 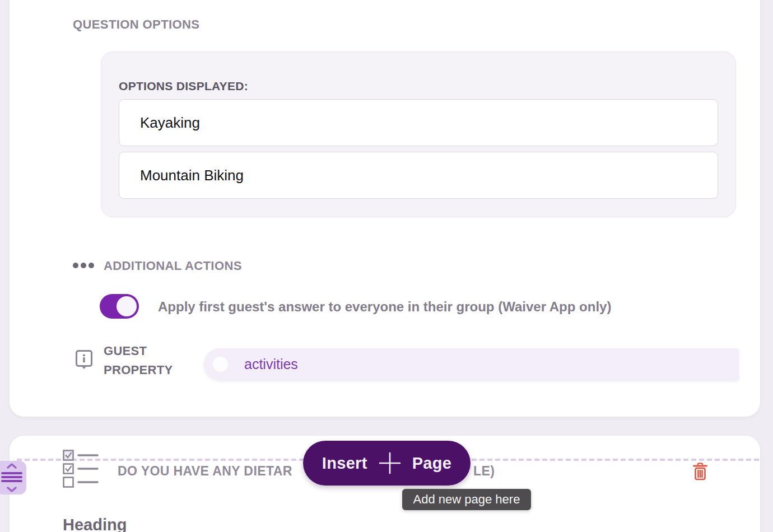 I want to click on guest-property-value: activities, so click(x=271, y=364).